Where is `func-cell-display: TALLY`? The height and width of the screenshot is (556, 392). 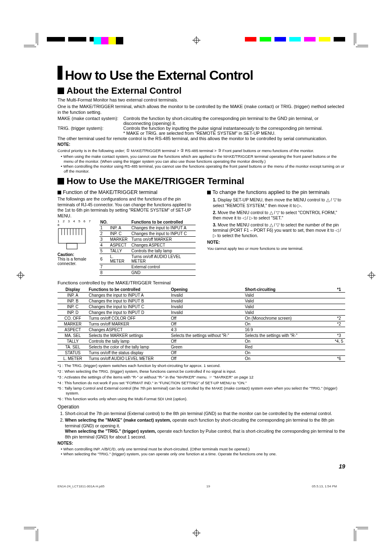
func-cell-display: TALLY is located at coordinates (73, 341).